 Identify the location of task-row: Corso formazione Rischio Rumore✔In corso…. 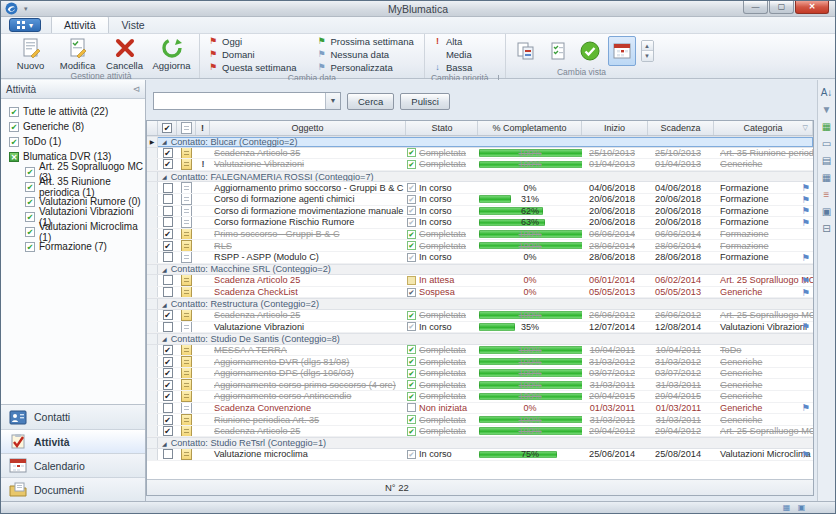
(480, 223).